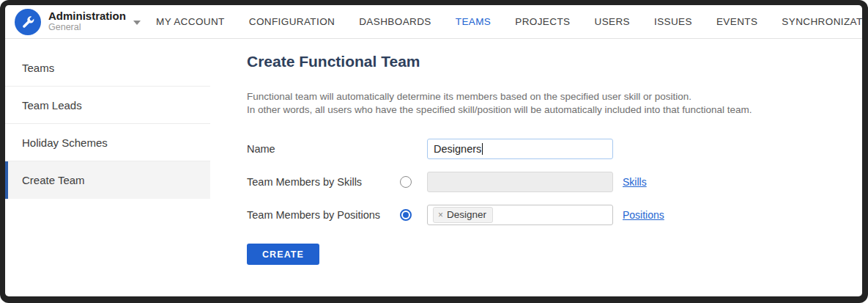  I want to click on skills-label: Team Members by Skills, so click(324, 182).